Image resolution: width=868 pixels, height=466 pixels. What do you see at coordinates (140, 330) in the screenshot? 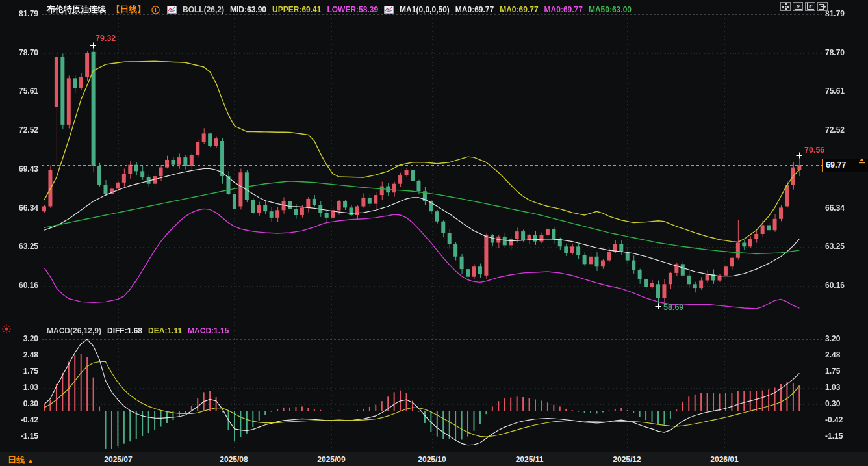
I see `macd-indicator-header: MACD(26,12,9)DIFF:1.68DEA:1.11MACD:1.15` at bounding box center [140, 330].